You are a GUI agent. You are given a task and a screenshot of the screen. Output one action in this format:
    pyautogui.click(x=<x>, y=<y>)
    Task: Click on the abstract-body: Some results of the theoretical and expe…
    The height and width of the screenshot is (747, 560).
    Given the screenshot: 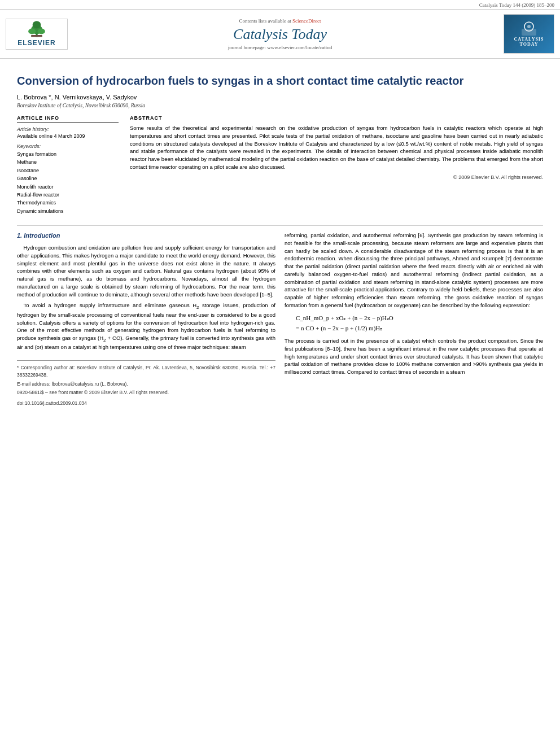 What is the action you would take?
    pyautogui.click(x=336, y=148)
    